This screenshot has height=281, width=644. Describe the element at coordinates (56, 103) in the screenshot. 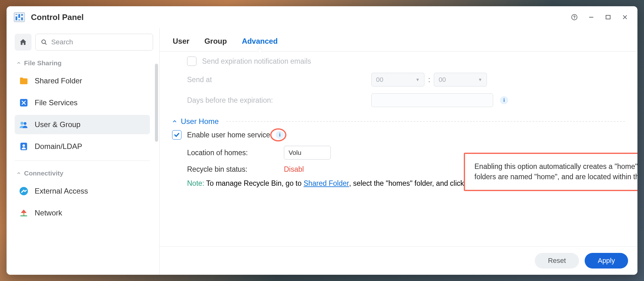

I see `sidebar-item-label: File Services` at that location.